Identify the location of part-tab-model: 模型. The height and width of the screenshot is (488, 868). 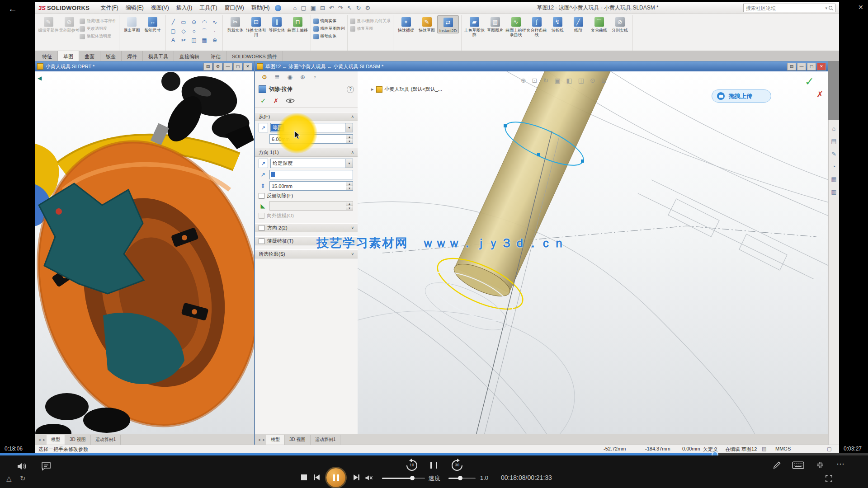
(56, 440).